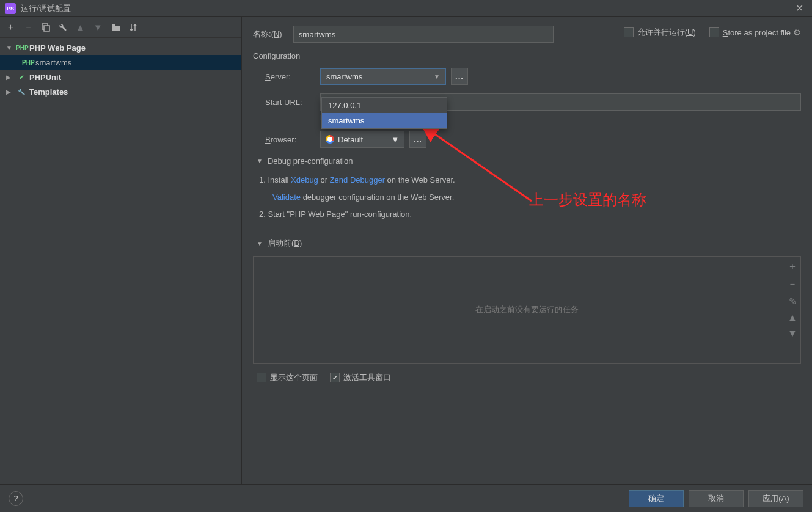  What do you see at coordinates (527, 310) in the screenshot?
I see `before-launch-empty-text: 在启动之前没有要运行的任务` at bounding box center [527, 310].